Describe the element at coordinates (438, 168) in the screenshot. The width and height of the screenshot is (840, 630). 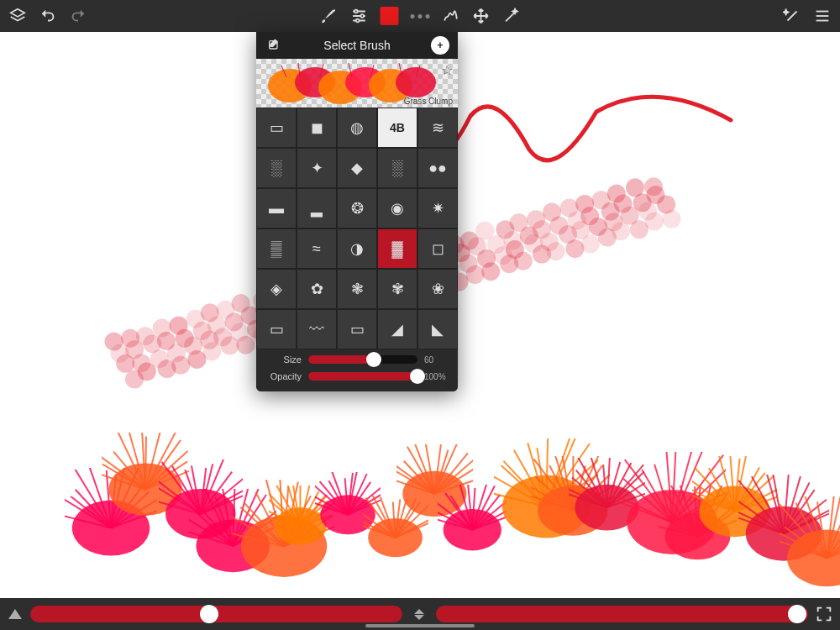
I see `brush-thumb-icon: ●●` at that location.